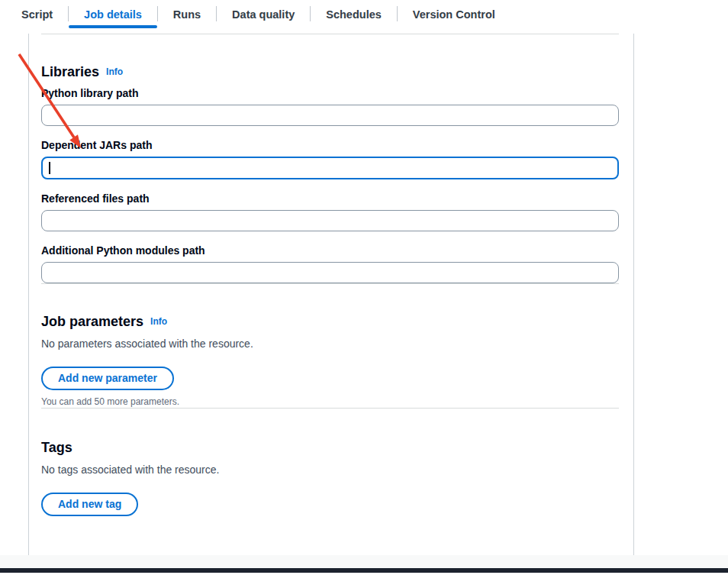  Describe the element at coordinates (330, 159) in the screenshot. I see `dependent-jars-path-field: Dependent JARs path` at that location.